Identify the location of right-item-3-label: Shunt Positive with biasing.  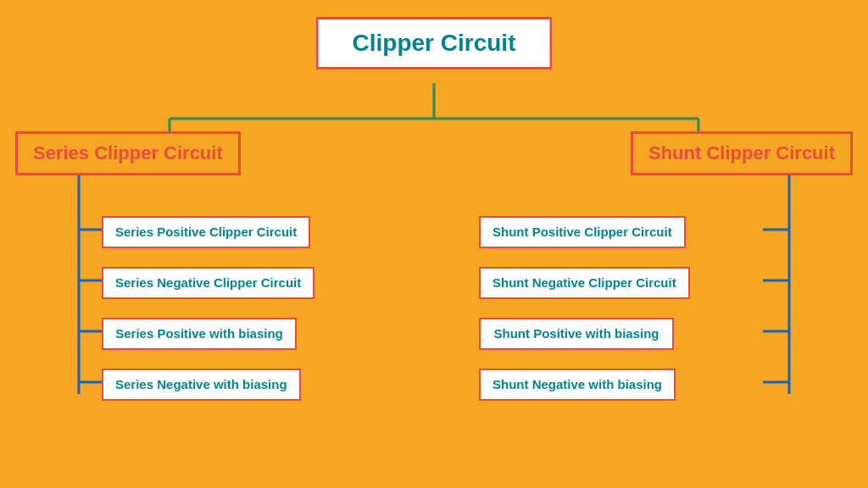
(576, 334).